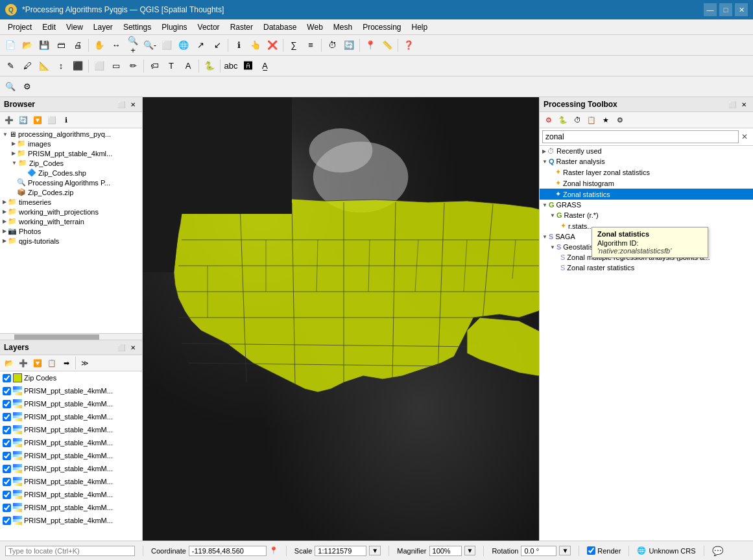  I want to click on tree-item-images: ▶ 📁 images, so click(71, 144).